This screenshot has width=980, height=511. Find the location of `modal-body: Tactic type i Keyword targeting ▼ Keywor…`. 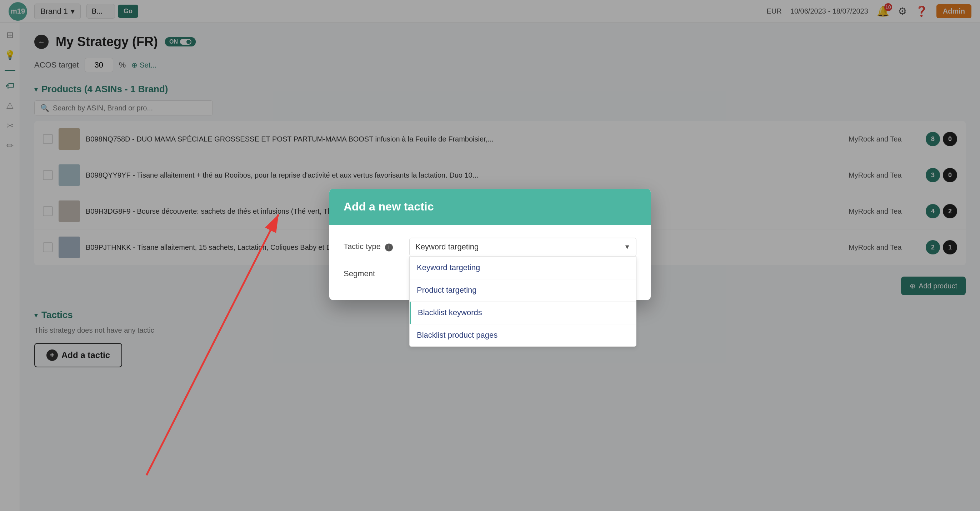

modal-body: Tactic type i Keyword targeting ▼ Keywor… is located at coordinates (490, 262).